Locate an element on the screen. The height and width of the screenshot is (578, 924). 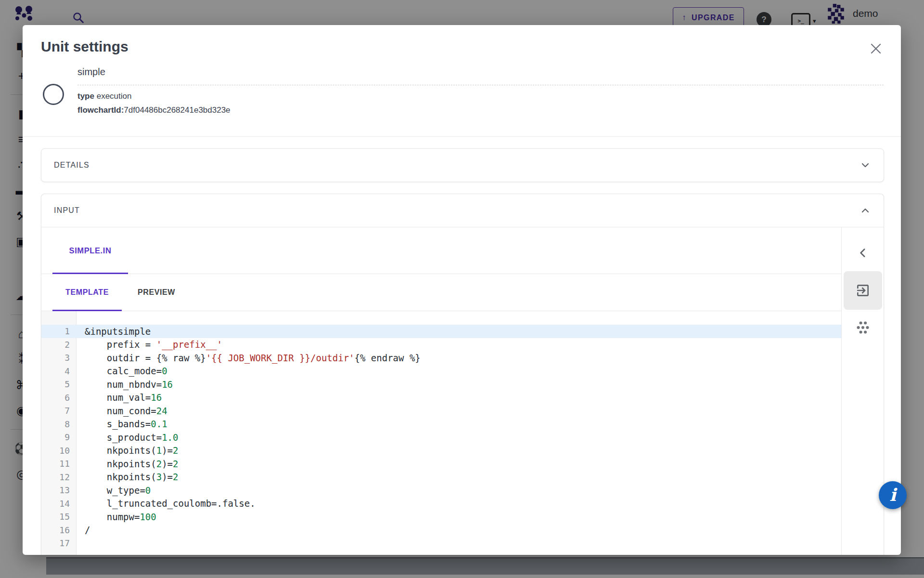
input-mode-button is located at coordinates (863, 290).